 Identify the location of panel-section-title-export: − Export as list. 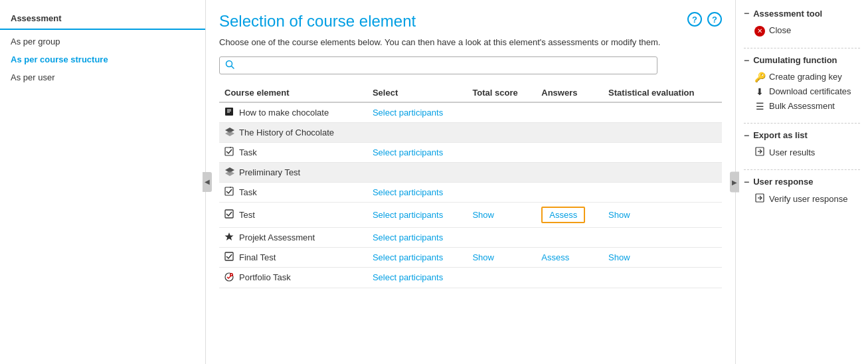
(802, 136).